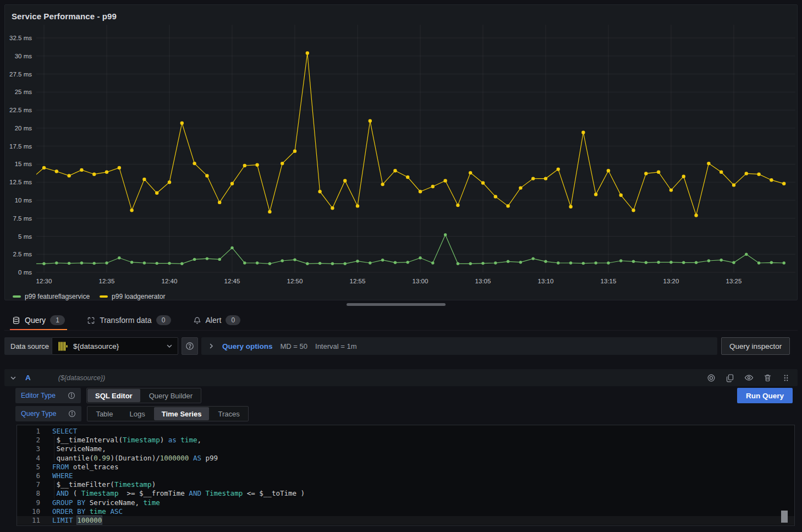  What do you see at coordinates (406, 512) in the screenshot?
I see `code-line: 10ORDER BY time ASC` at bounding box center [406, 512].